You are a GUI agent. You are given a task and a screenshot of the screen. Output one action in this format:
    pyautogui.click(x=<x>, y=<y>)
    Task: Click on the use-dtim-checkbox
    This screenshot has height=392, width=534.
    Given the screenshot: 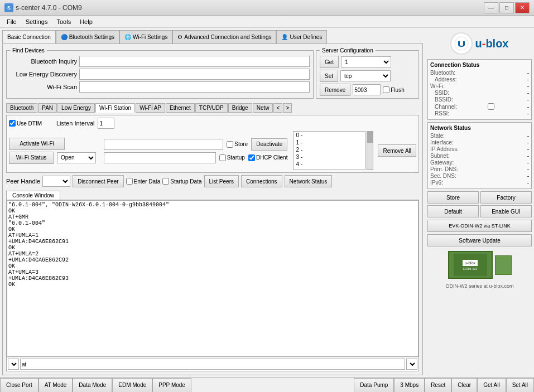 What is the action you would take?
    pyautogui.click(x=12, y=123)
    